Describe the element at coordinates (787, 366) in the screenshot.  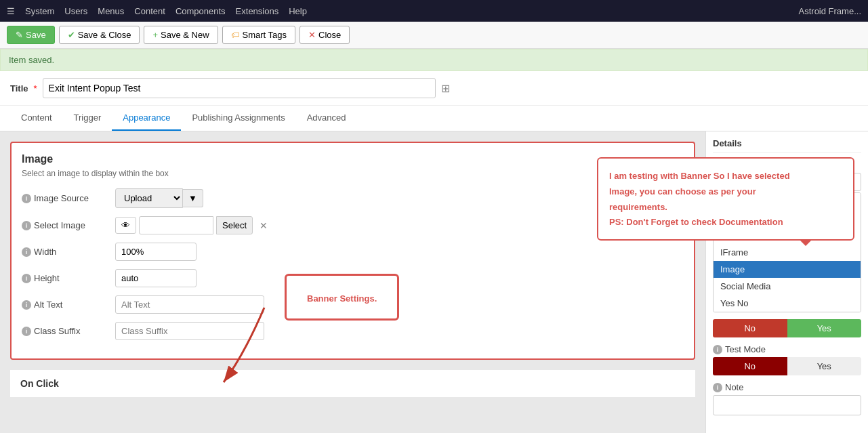
I see `test-mode-group: No Yes` at that location.